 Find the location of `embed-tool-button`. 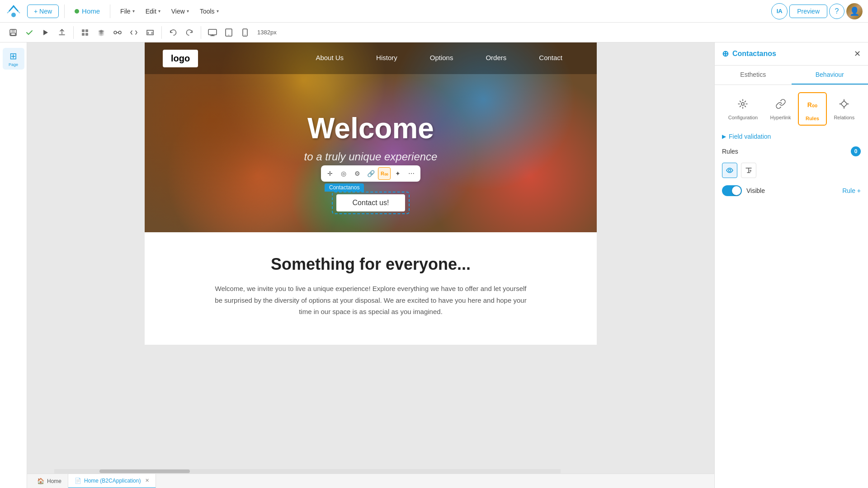

embed-tool-button is located at coordinates (150, 33).